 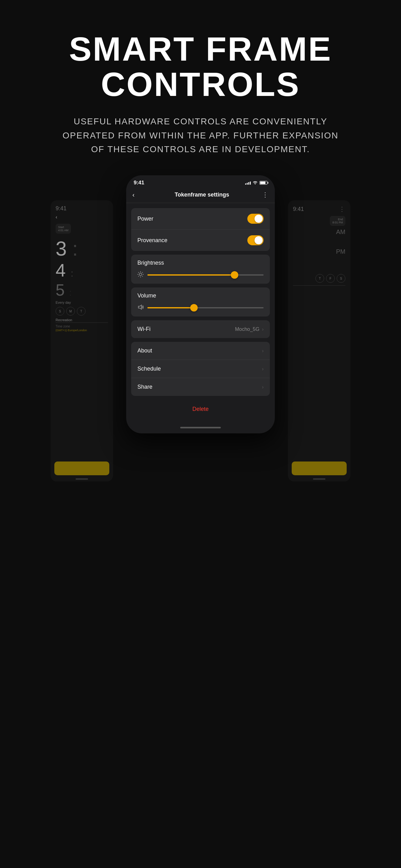 I want to click on left-tag-row: S M T, so click(x=82, y=311).